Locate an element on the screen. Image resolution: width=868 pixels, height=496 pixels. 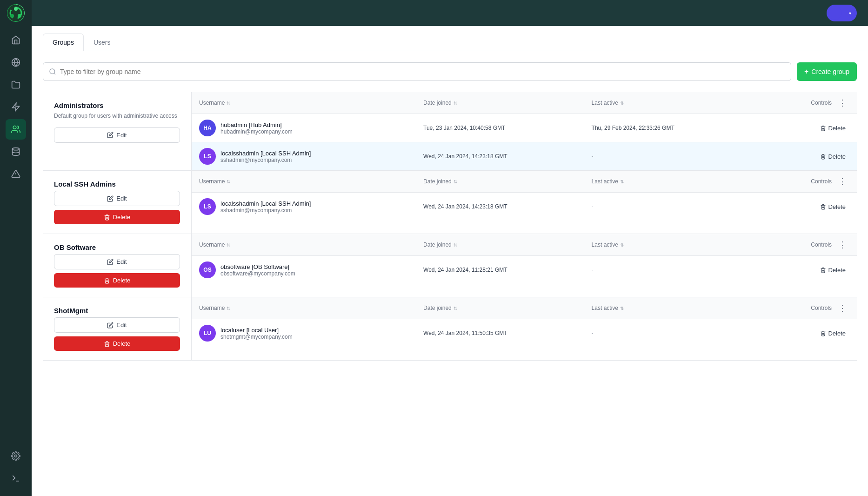
sidebar-item-folder is located at coordinates (16, 85).